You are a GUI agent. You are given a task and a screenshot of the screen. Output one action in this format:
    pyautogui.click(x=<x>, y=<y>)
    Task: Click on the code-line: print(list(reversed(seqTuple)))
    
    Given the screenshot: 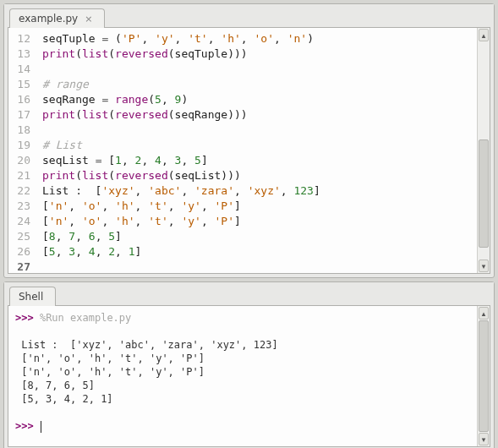 What is the action you would take?
    pyautogui.click(x=258, y=54)
    